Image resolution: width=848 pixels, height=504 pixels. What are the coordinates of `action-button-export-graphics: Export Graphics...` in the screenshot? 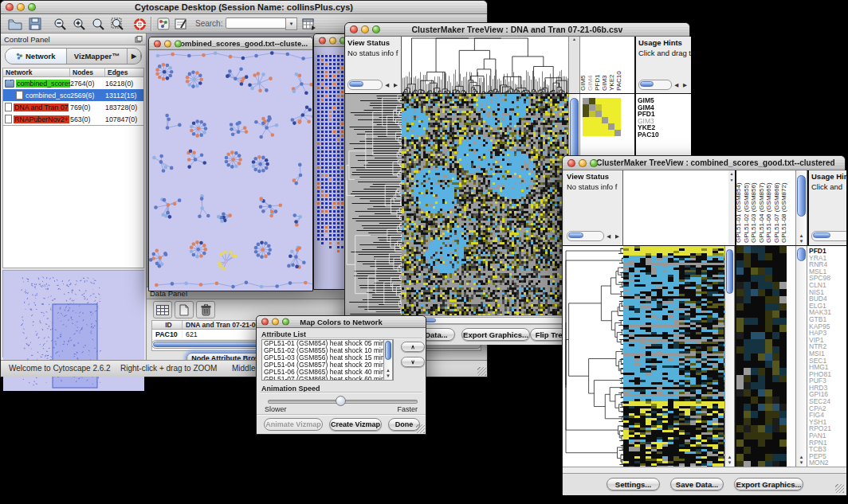 It's located at (768, 484).